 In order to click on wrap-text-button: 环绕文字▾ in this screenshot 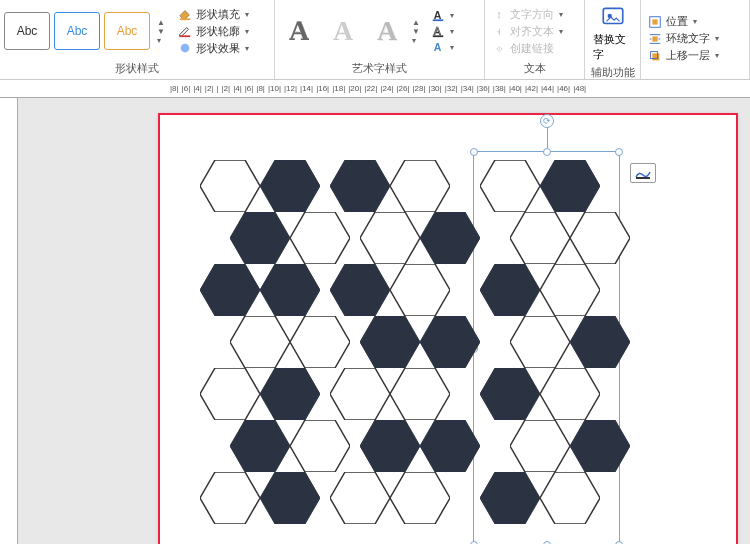, I will do `click(684, 38)`.